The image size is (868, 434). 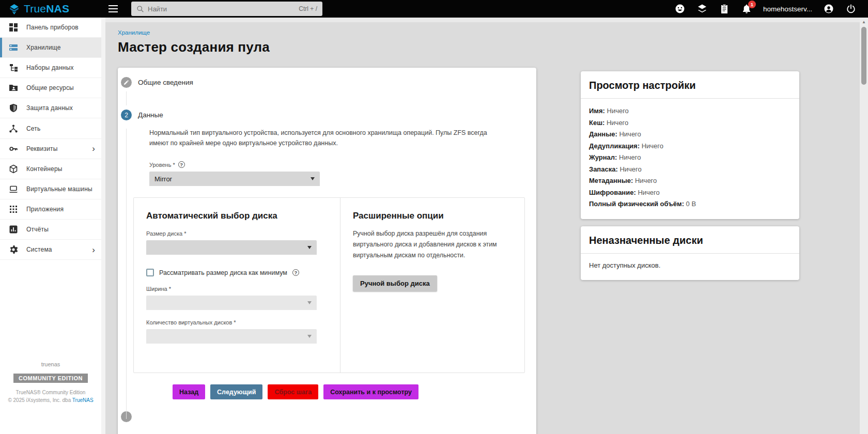 I want to click on search-input, so click(x=221, y=9).